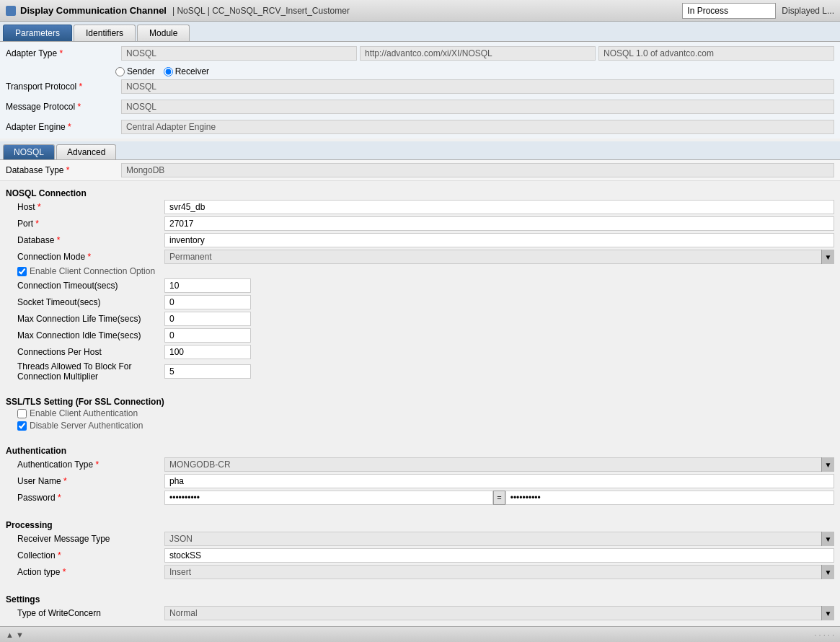 This screenshot has height=642, width=840. I want to click on threads-allowed-label: Threads Allowed To Block For Connection …, so click(85, 371).